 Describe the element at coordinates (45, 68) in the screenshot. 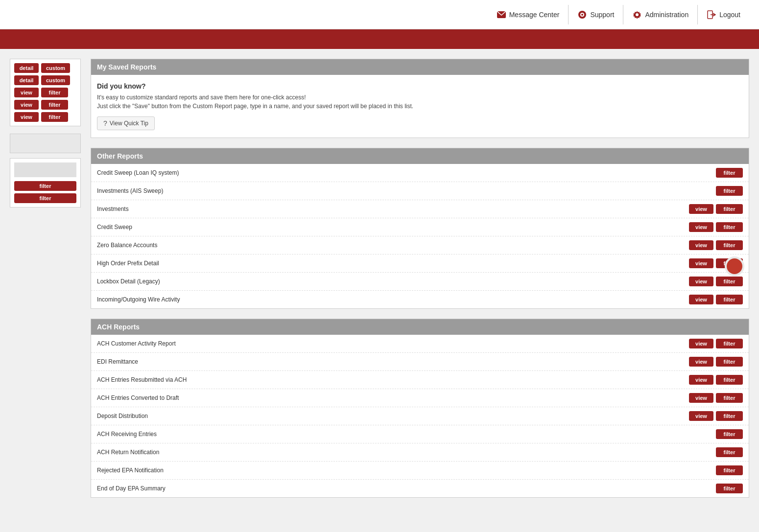

I see `sidebar-row-1: detail custom` at that location.